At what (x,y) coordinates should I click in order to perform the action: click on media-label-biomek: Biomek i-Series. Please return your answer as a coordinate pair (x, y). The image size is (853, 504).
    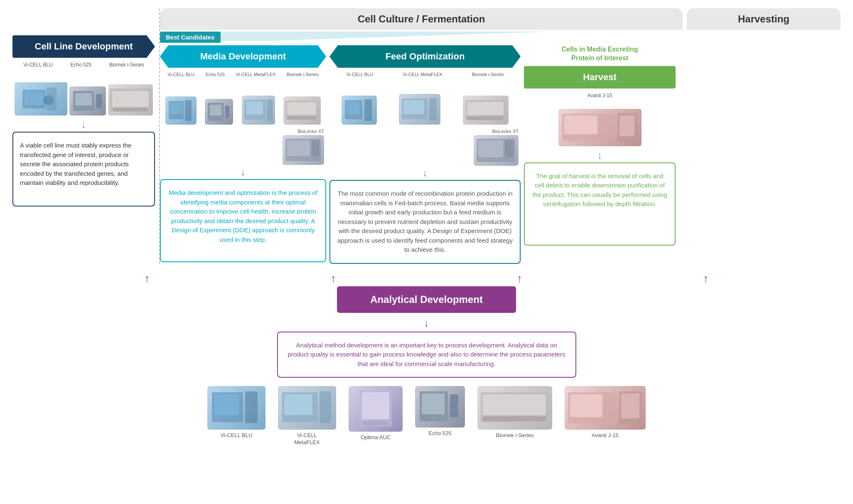
    Looking at the image, I should click on (302, 74).